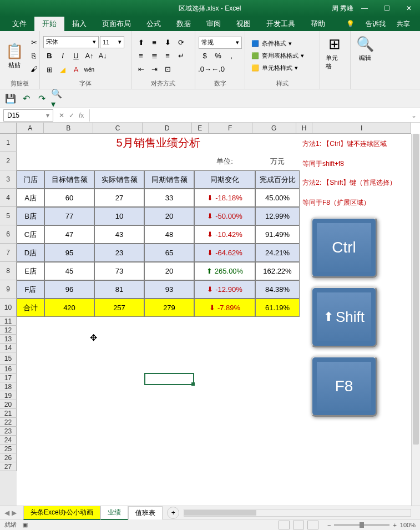  What do you see at coordinates (69, 180) in the screenshot?
I see `table-header-1: 目标销售额` at bounding box center [69, 180].